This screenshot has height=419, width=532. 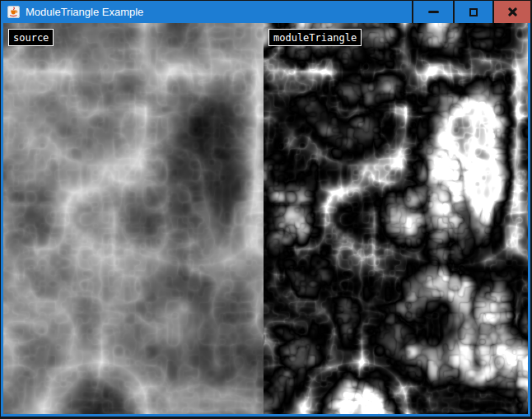 What do you see at coordinates (433, 12) in the screenshot?
I see `minimize-icon` at bounding box center [433, 12].